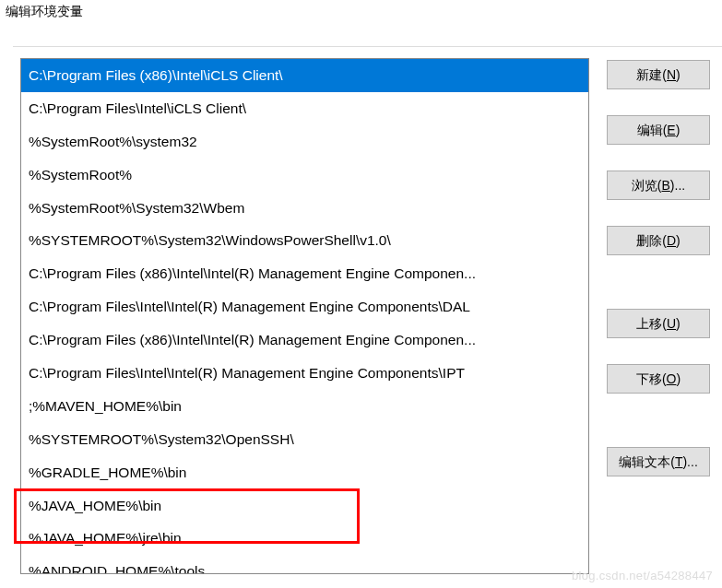 The height and width of the screenshot is (588, 722). I want to click on move-down-button: 下移(O), so click(658, 379).